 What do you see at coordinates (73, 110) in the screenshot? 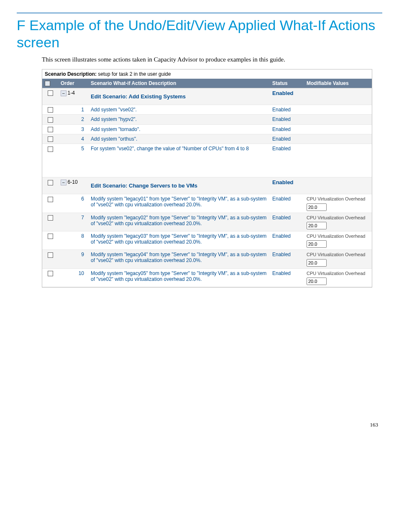
I see `row-order: 1` at bounding box center [73, 110].